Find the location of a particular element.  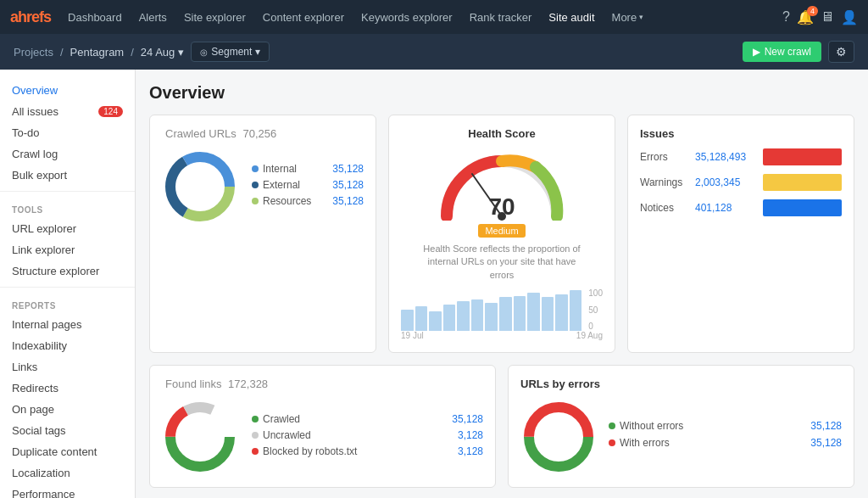

found-links-donut is located at coordinates (200, 437).